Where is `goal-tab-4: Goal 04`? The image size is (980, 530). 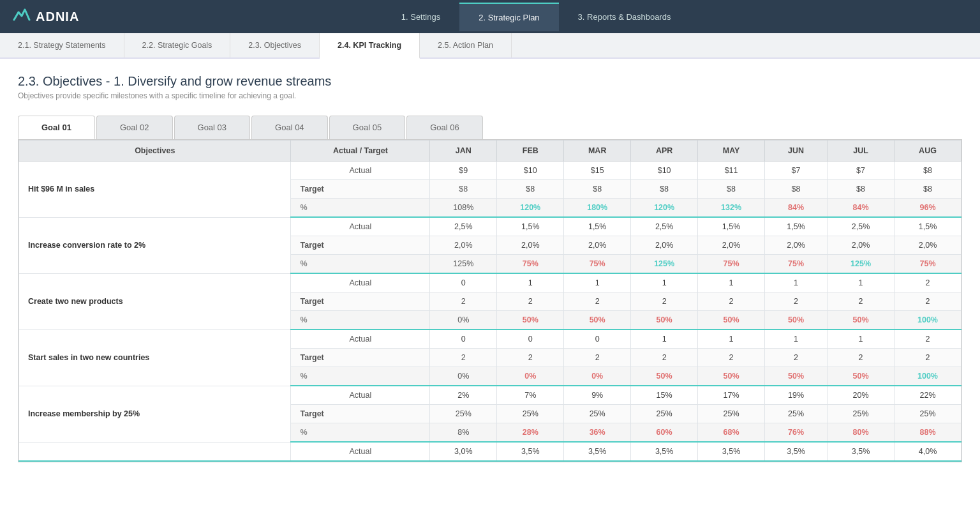
goal-tab-4: Goal 04 is located at coordinates (290, 128).